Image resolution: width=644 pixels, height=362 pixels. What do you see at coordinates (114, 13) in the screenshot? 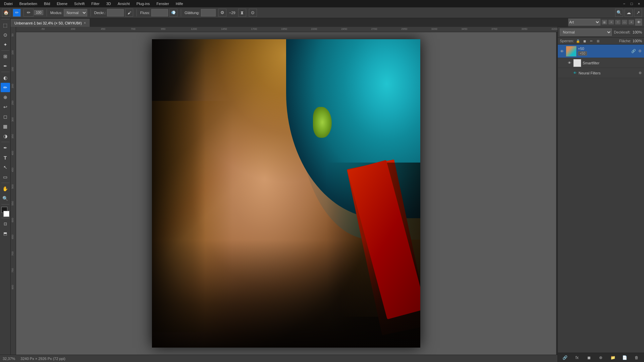
I see `opacity-group: Deckr.: 100% 🖌` at bounding box center [114, 13].